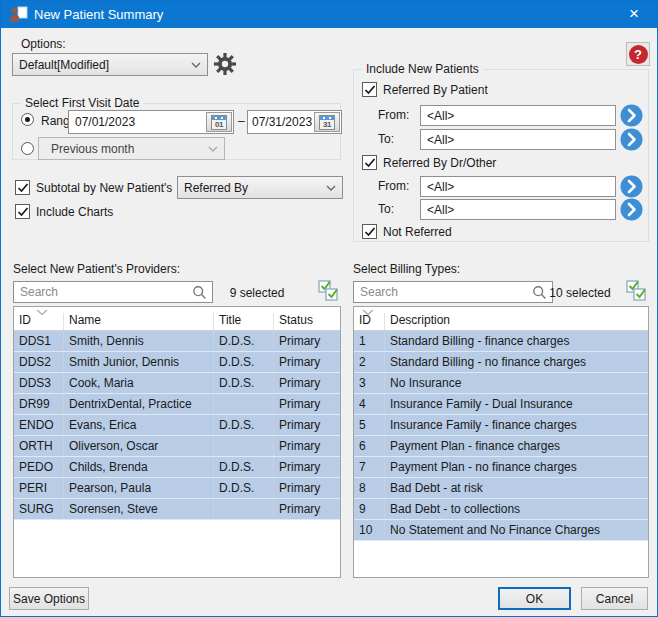 This screenshot has width=658, height=617. I want to click on subtotal-label: Subtotal by New Patient's, so click(104, 188).